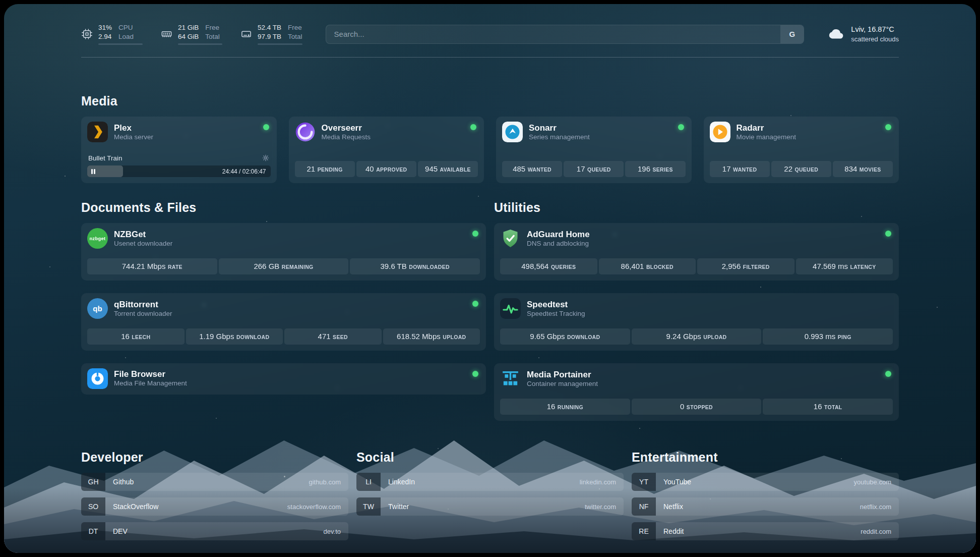 This screenshot has height=557, width=980. I want to click on header-divider, so click(490, 58).